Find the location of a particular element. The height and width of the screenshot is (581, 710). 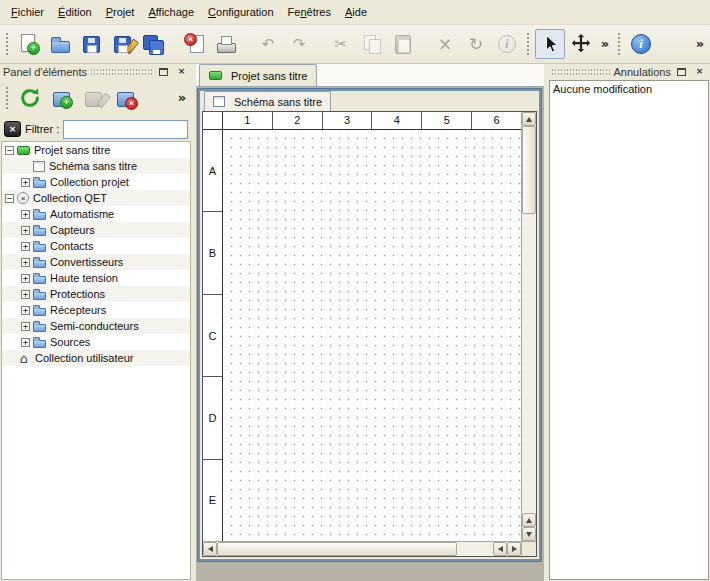

menu-fenetres: Fenêtres is located at coordinates (310, 12).